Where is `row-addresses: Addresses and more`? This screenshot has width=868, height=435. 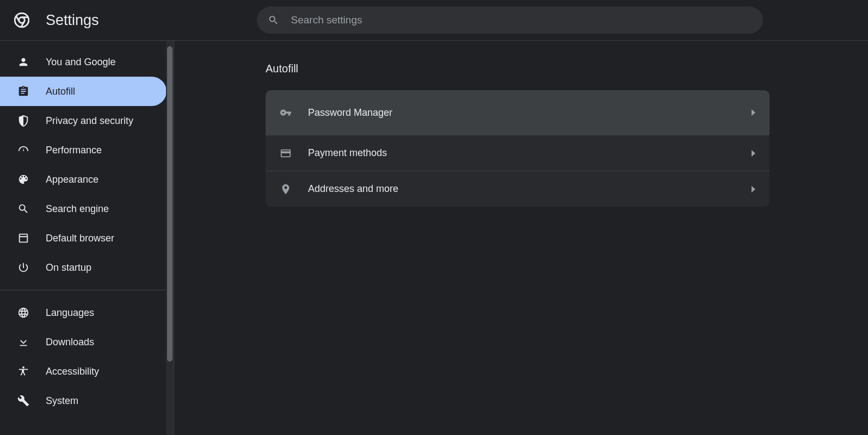 row-addresses: Addresses and more is located at coordinates (518, 189).